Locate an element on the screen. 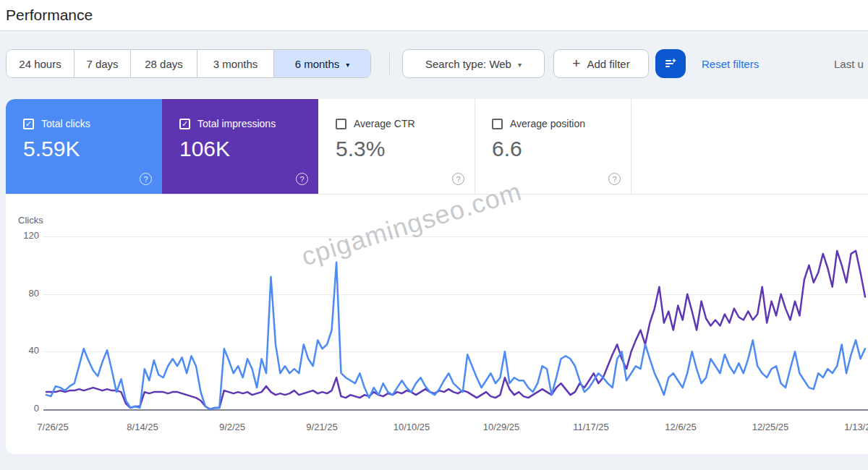  metric-tile-average-ctr: Average CTR 5.3% ? is located at coordinates (396, 146).